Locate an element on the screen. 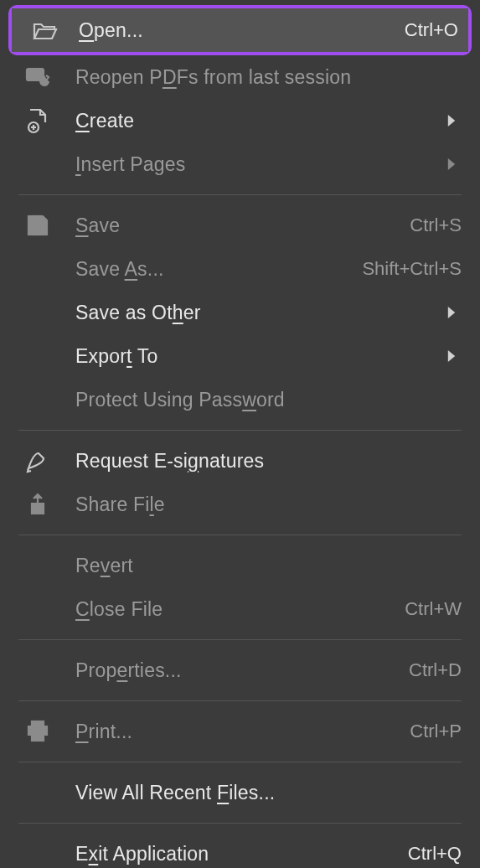 The height and width of the screenshot is (868, 480). menu-item-save: Save Ctrl+S is located at coordinates (240, 225).